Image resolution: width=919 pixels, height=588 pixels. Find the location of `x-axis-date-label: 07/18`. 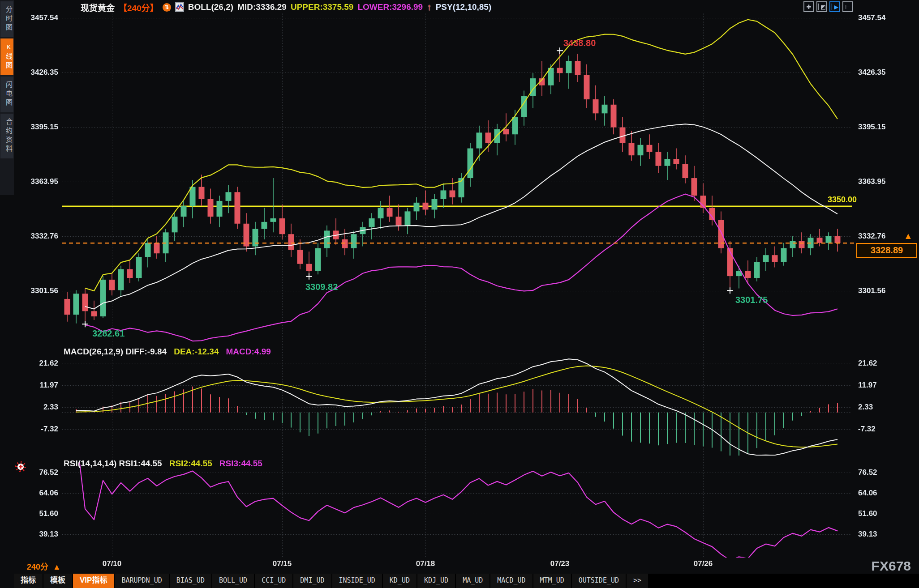

x-axis-date-label: 07/18 is located at coordinates (425, 564).